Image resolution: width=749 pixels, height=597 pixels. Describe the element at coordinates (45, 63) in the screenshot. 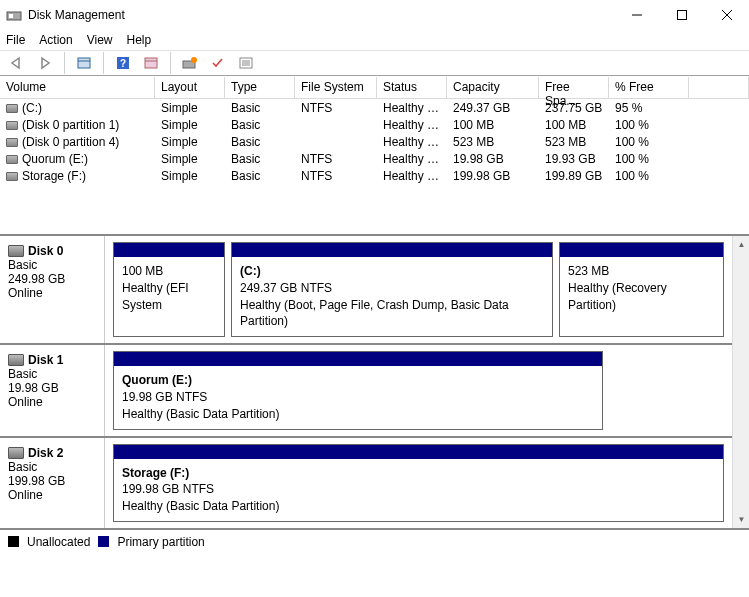

I see `forward-button` at that location.